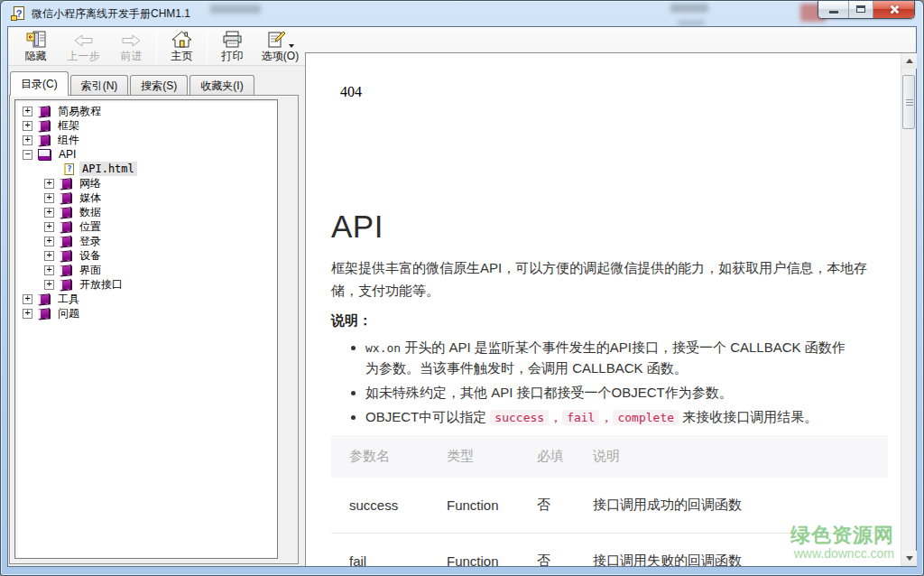 The height and width of the screenshot is (576, 924). I want to click on note-item: wx.on 开头的 API 是监听某个事件发生的API接口，接受一个 CALLB…, so click(610, 358).